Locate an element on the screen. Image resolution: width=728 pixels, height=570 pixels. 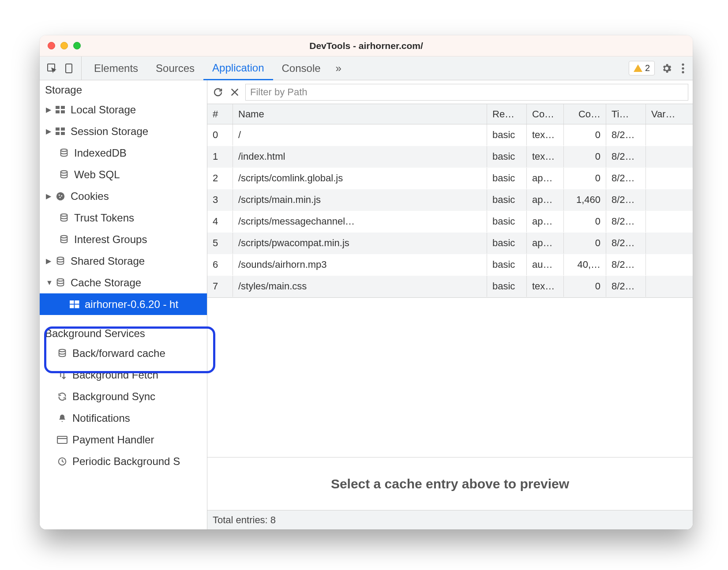
device-toolbar-icon is located at coordinates (69, 68).